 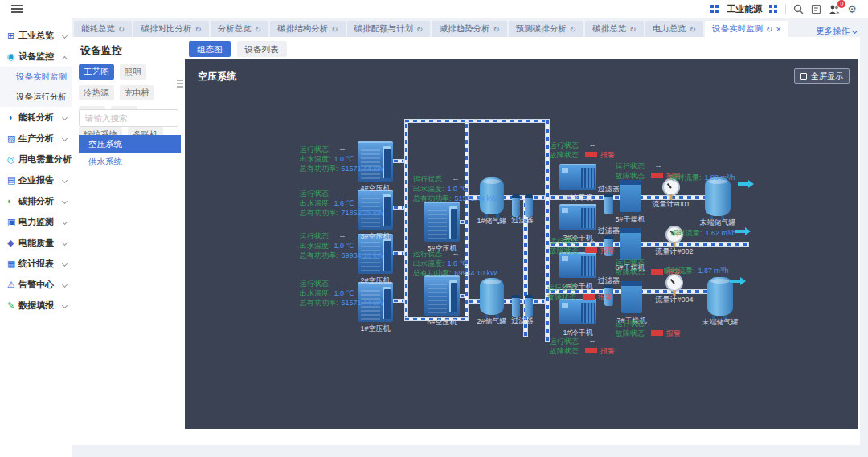 What do you see at coordinates (817, 10) in the screenshot?
I see `audit-doc-icon` at bounding box center [817, 10].